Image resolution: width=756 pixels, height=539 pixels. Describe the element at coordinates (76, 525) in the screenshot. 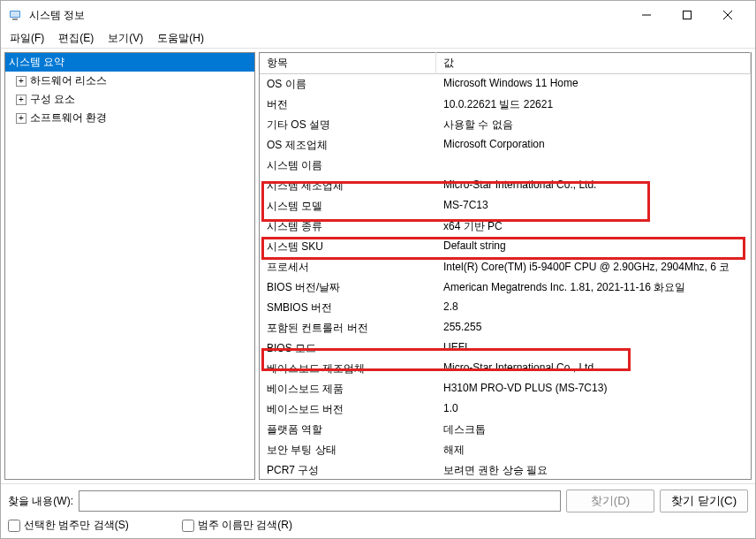

I see `checkbox-label: 선택한 범주만 검색(S)` at that location.